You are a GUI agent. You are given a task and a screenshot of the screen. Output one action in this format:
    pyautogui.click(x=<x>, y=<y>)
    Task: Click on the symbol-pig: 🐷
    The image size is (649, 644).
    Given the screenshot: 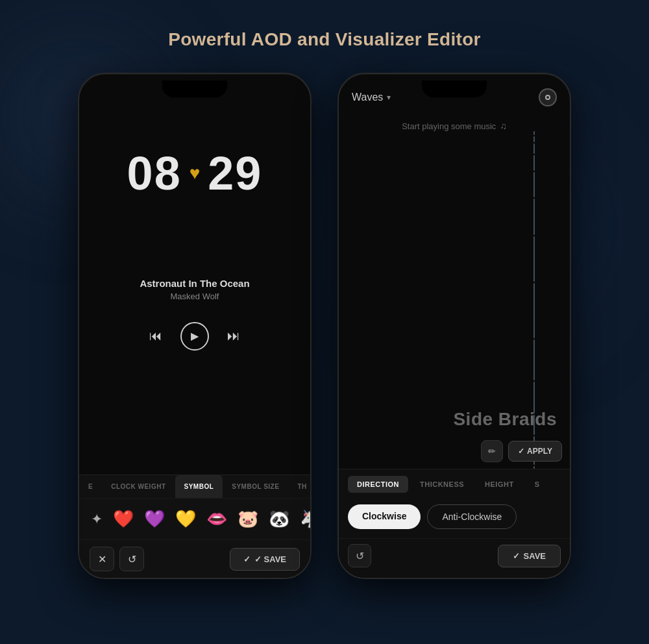 What is the action you would take?
    pyautogui.click(x=248, y=519)
    